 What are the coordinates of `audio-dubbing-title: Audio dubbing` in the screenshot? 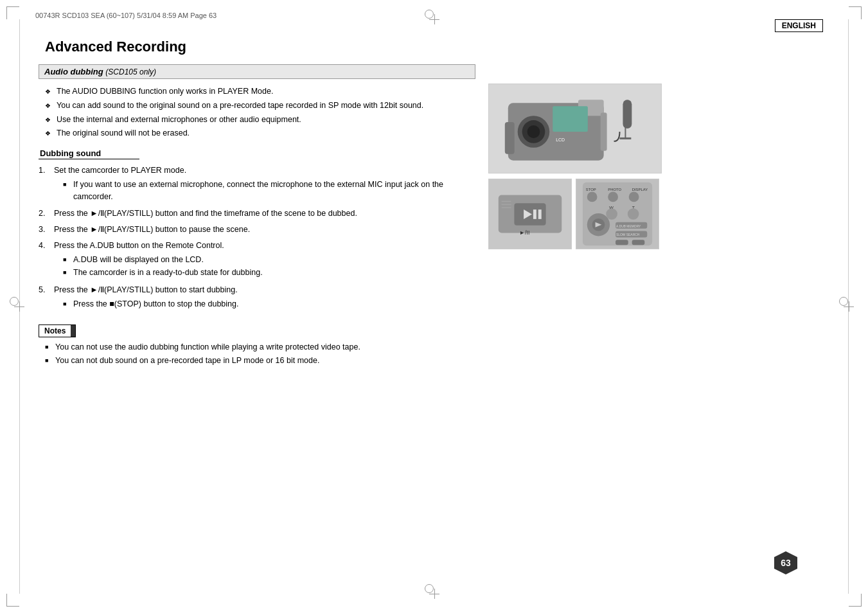 It's located at (74, 72).